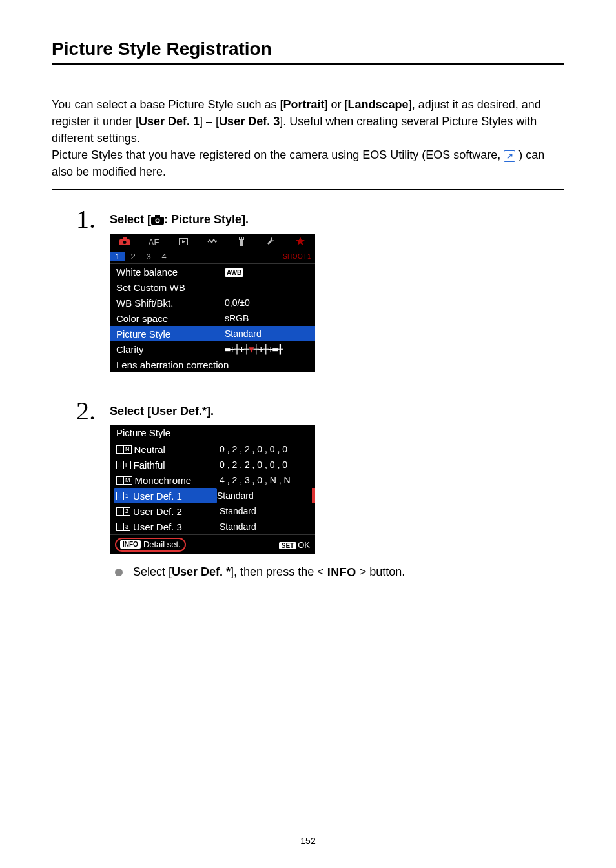  Describe the element at coordinates (133, 257) in the screenshot. I see `subtab-2: 2` at that location.